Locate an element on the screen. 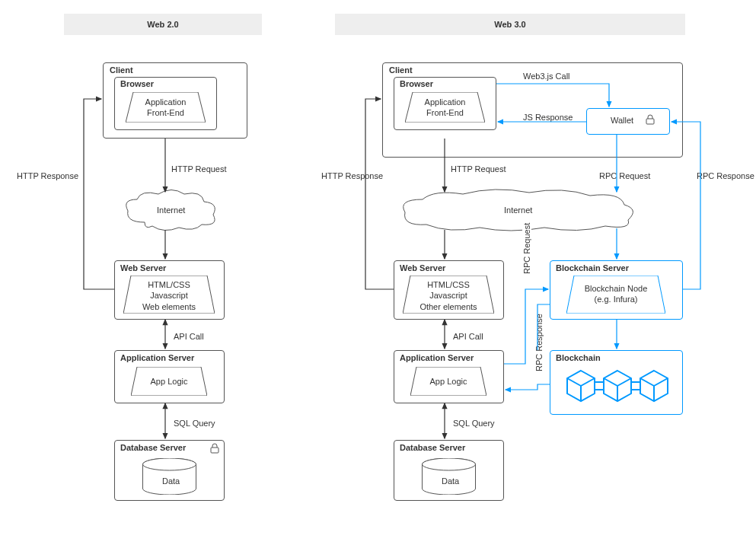 The height and width of the screenshot is (548, 756). w3-httpreq-label: HTTP Request is located at coordinates (478, 169).